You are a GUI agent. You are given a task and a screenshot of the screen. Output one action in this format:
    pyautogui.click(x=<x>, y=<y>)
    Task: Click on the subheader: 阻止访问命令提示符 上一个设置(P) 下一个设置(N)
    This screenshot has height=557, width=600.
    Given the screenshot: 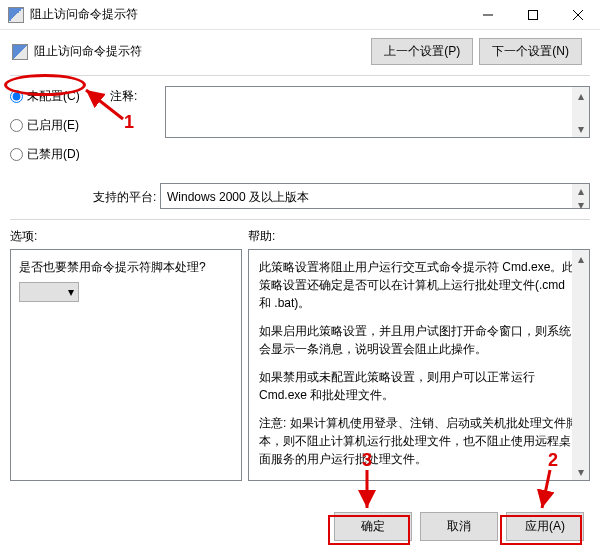 What is the action you would take?
    pyautogui.click(x=300, y=52)
    